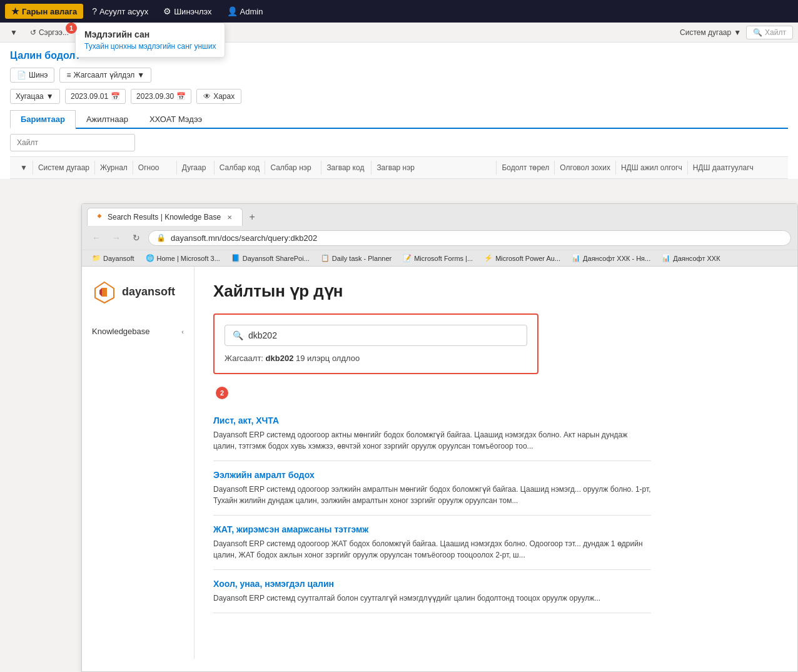 This screenshot has width=798, height=672. Describe the element at coordinates (35, 96) in the screenshot. I see `period-selector: Хугацаа ▼` at that location.